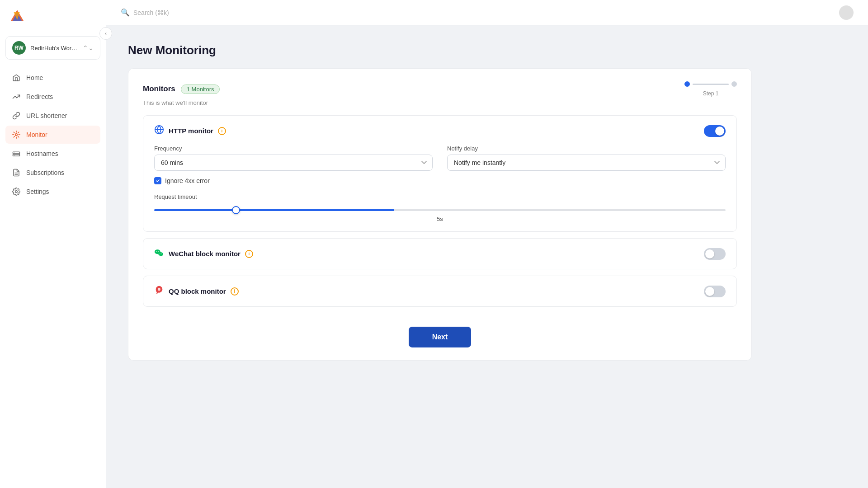 The height and width of the screenshot is (488, 868). Describe the element at coordinates (53, 173) in the screenshot. I see `sidebar-item-subscriptions: Subscriptions` at that location.